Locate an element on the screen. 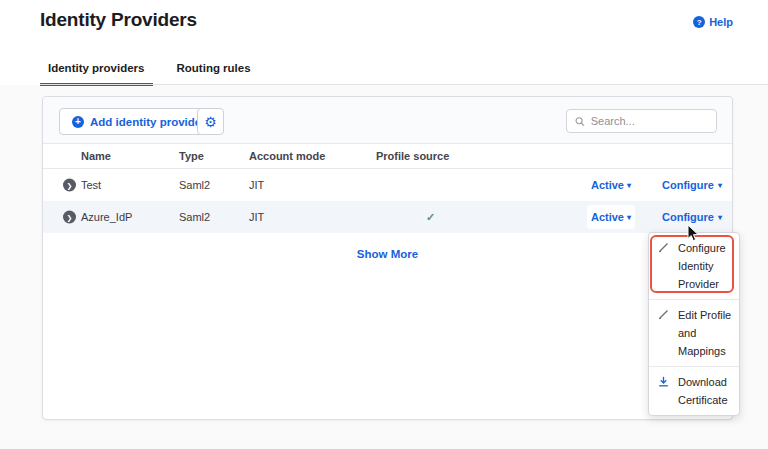 This screenshot has width=768, height=449. tab-divider is located at coordinates (404, 84).